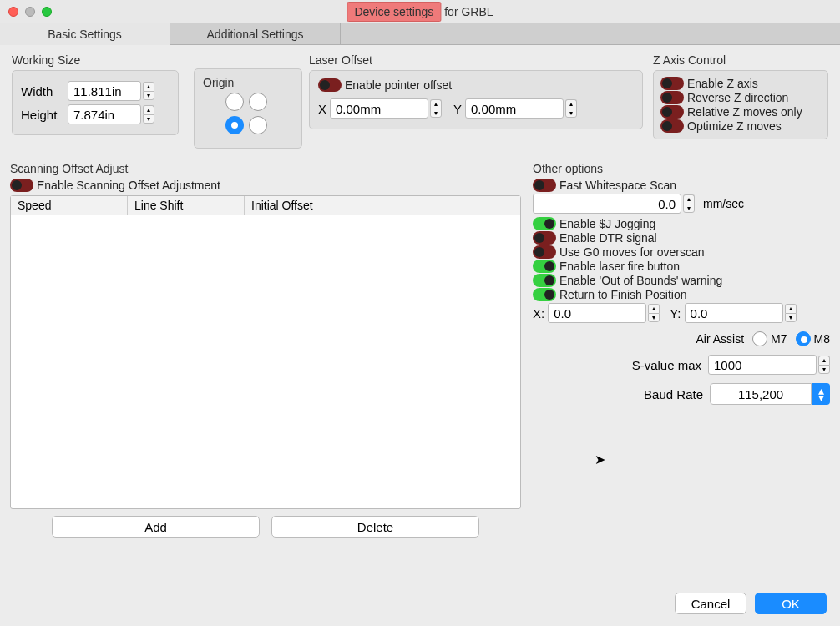  Describe the element at coordinates (762, 365) in the screenshot. I see `s-value-input` at that location.